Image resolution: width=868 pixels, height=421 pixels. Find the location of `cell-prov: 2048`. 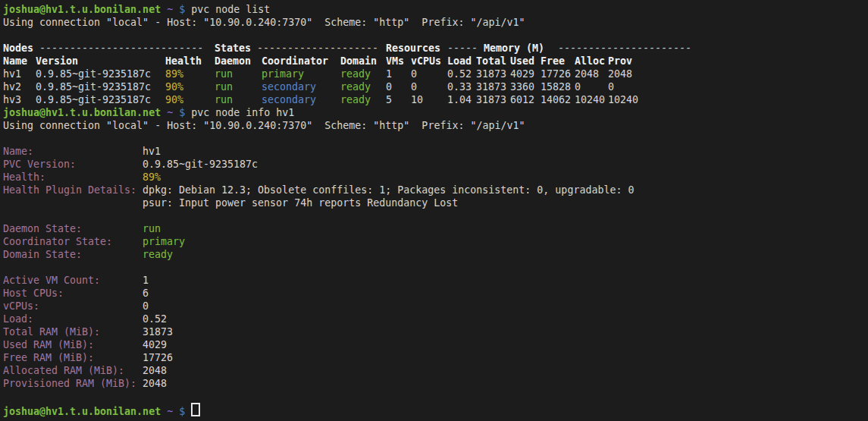

cell-prov: 2048 is located at coordinates (620, 74).